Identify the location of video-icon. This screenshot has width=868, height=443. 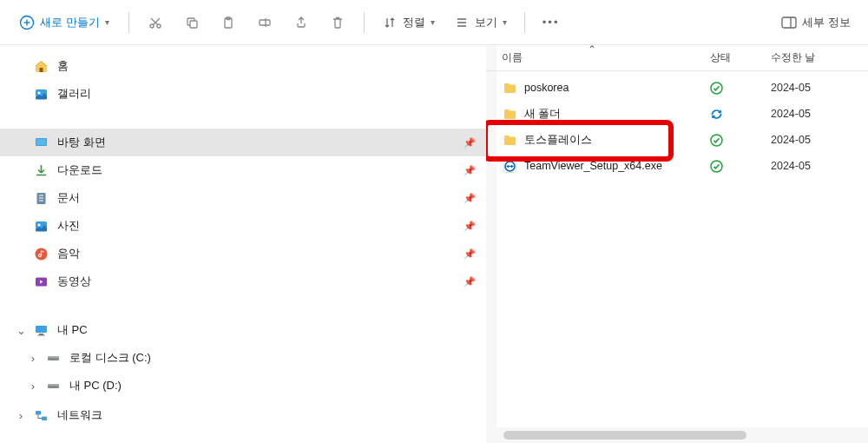
(41, 281).